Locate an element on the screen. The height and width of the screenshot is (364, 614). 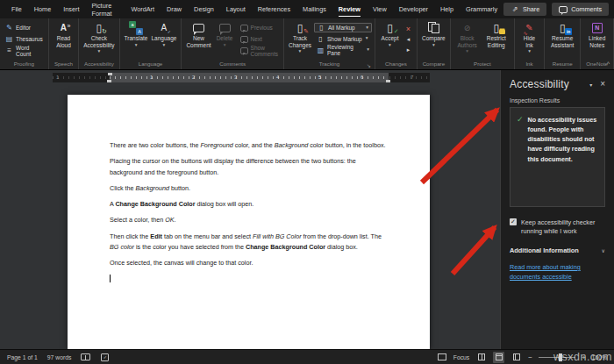
read-aloud-label: Read Aloud is located at coordinates (63, 42).